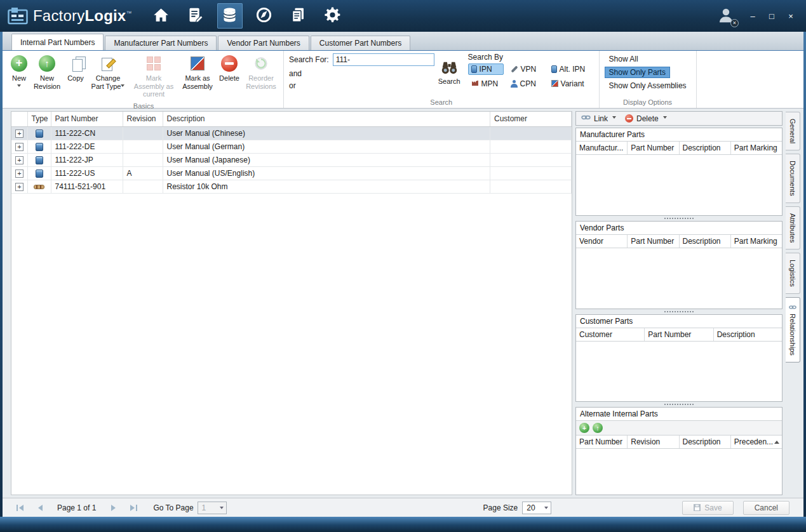 This screenshot has width=806, height=532. What do you see at coordinates (212, 508) in the screenshot?
I see `goto-page-combo: 1` at bounding box center [212, 508].